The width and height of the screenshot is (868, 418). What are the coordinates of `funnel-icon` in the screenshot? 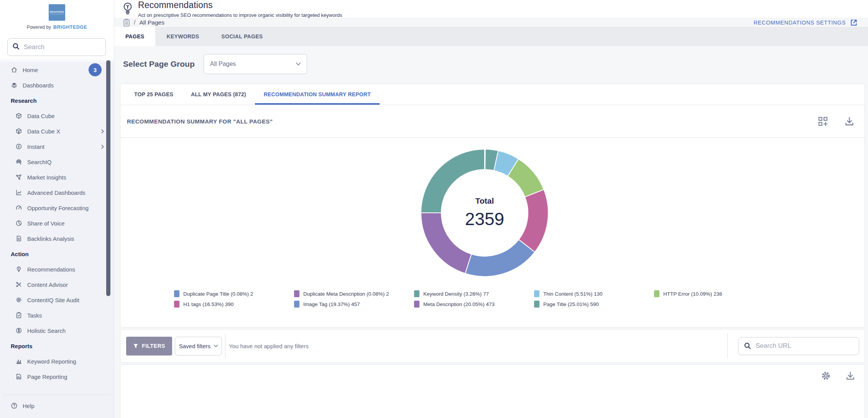 It's located at (136, 346).